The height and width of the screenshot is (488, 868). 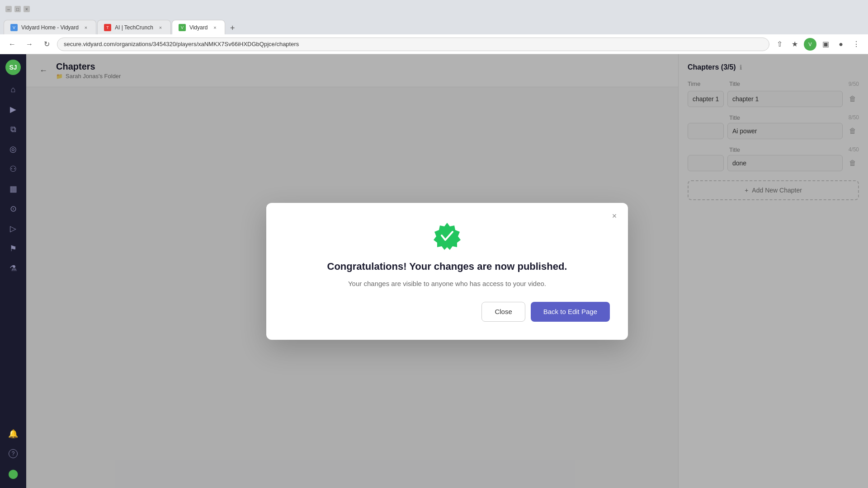 What do you see at coordinates (215, 28) in the screenshot?
I see `tab-close-3: ×` at bounding box center [215, 28].